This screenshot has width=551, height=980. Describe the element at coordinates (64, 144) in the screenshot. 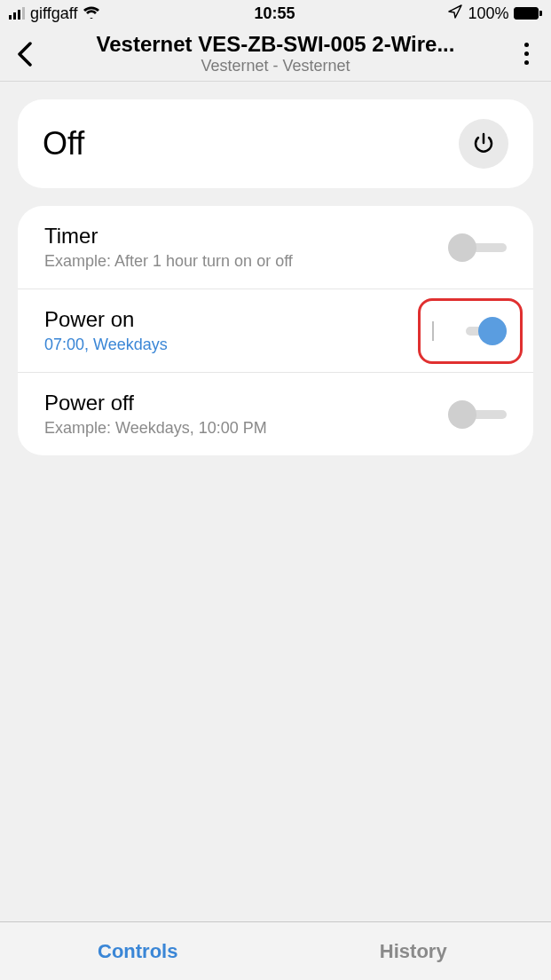

I see `device-state-label: Off` at that location.